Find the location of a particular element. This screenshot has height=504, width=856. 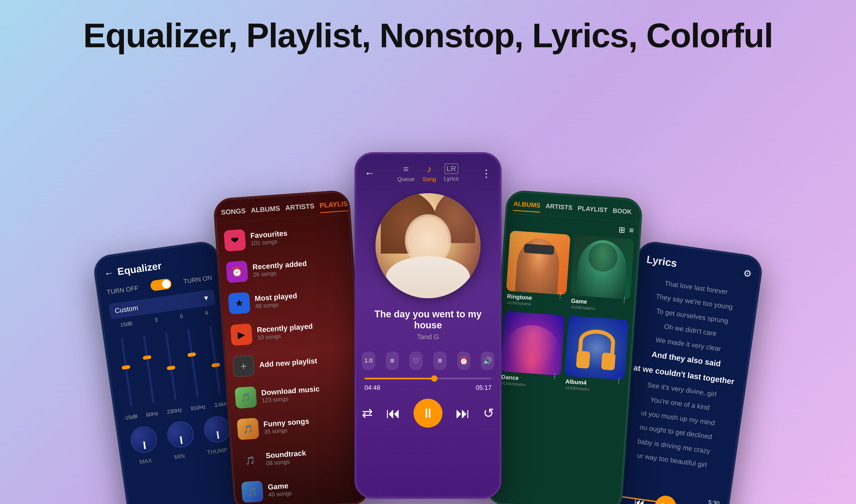

album-more-game: ⋮ is located at coordinates (624, 300).